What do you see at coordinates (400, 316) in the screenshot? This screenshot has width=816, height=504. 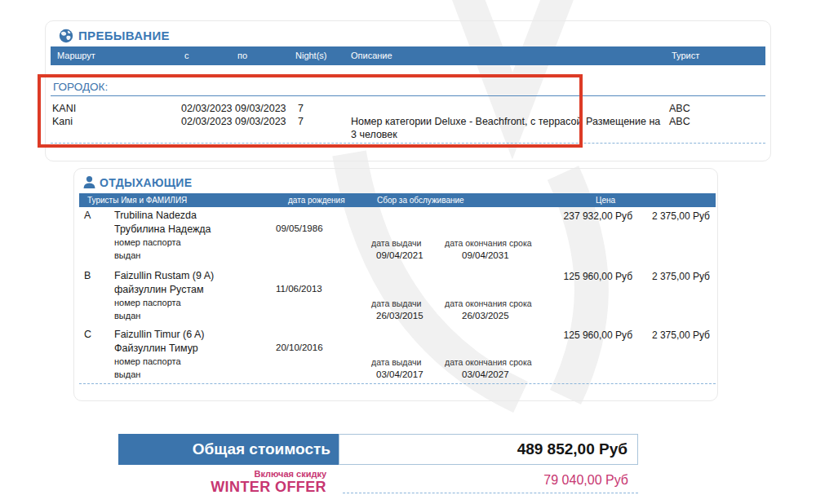 I see `guest-issue-date: 26/03/2015` at bounding box center [400, 316].